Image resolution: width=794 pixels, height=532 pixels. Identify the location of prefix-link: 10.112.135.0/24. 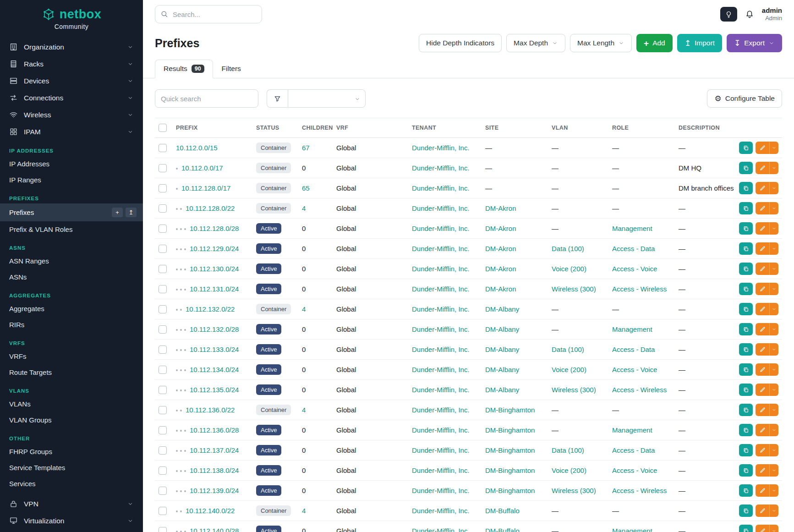
(214, 389).